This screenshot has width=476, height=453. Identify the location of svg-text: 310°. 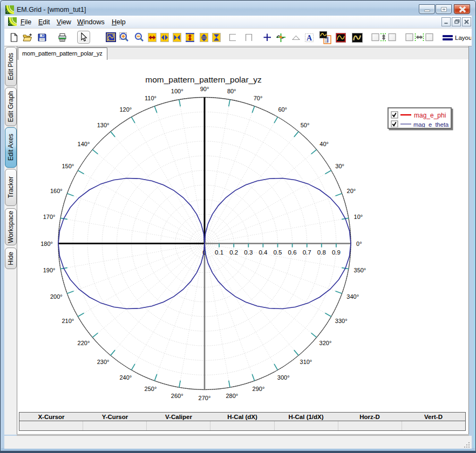
(307, 362).